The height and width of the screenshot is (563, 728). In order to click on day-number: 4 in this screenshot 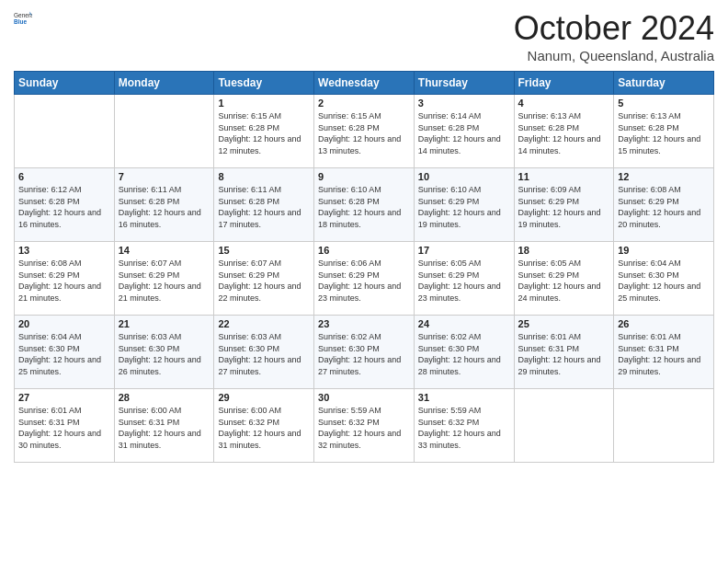, I will do `click(564, 103)`.